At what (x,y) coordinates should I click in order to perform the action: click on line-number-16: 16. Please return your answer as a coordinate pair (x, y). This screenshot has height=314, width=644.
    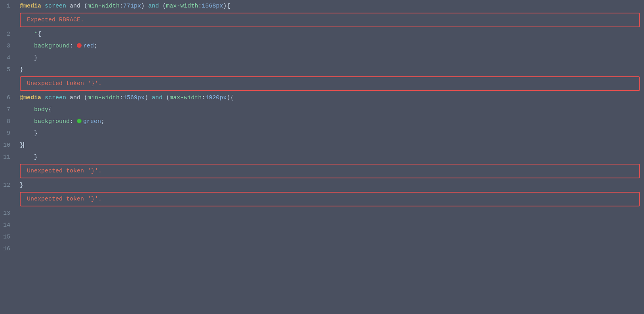
    Looking at the image, I should click on (8, 249).